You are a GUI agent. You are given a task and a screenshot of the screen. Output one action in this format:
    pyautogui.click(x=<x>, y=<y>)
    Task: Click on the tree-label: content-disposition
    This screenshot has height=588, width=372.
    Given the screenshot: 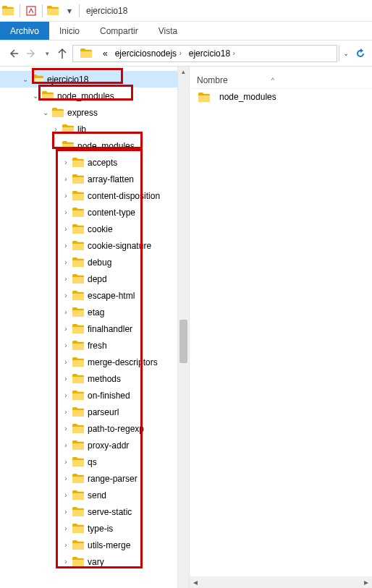 What is the action you would take?
    pyautogui.click(x=124, y=196)
    